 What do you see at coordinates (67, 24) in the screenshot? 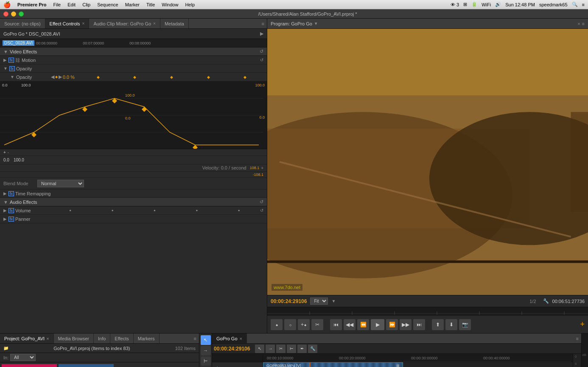
I see `tab-effect-controls: Effect Controls ×` at bounding box center [67, 24].